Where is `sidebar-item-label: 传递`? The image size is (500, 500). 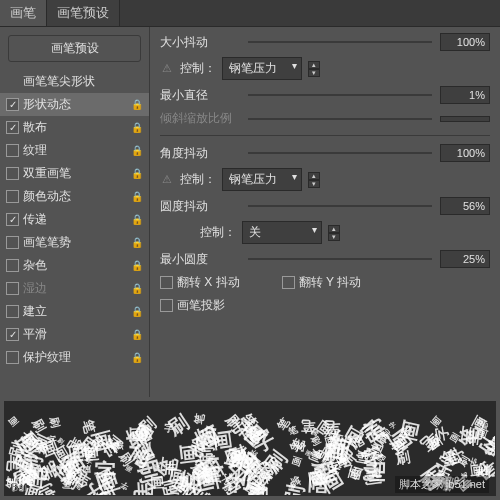 sidebar-item-label: 传递 is located at coordinates (75, 220).